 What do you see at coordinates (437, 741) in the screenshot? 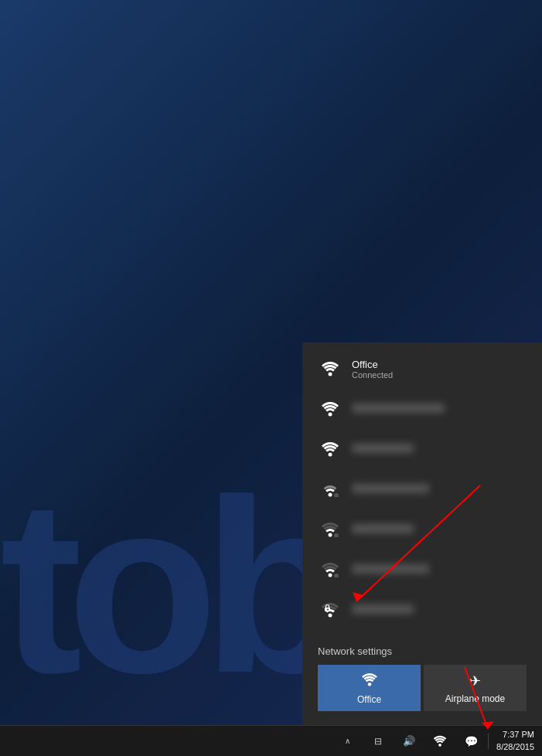
I see `taskbar-notification-area: ∧ ⊟ 🔊 💬 7:37 PM 8/28/2015` at bounding box center [437, 741].